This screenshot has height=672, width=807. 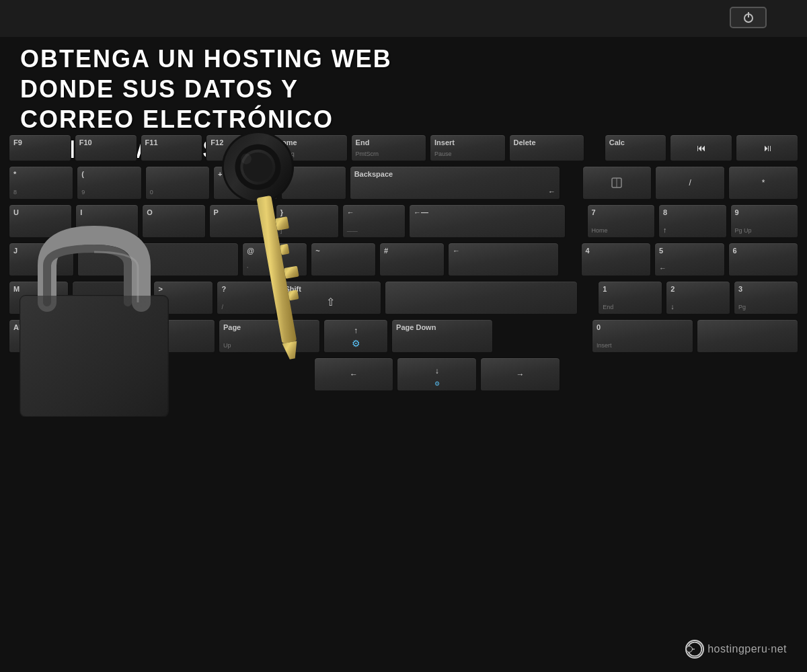 What do you see at coordinates (374, 222) in the screenshot?
I see `key-enter-top: ← ——` at bounding box center [374, 222].